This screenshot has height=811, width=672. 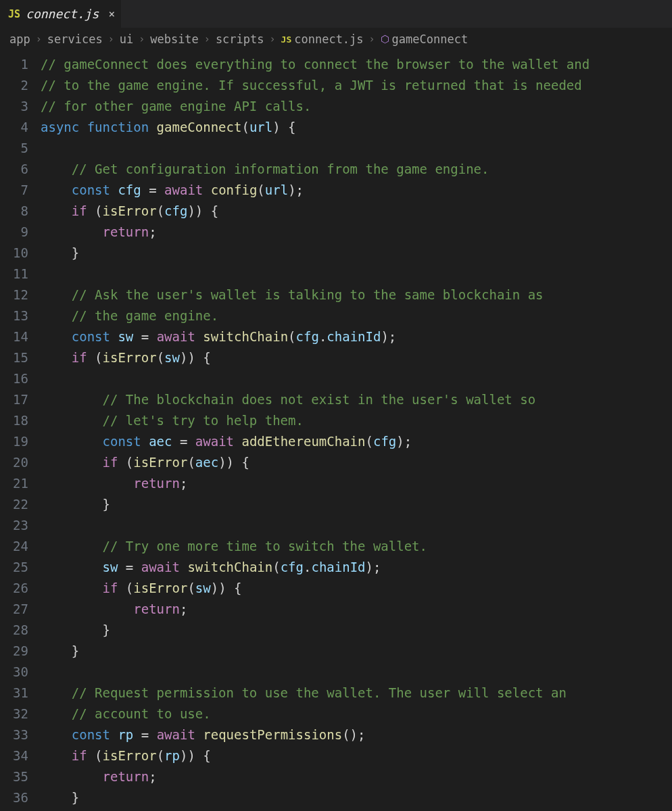 I want to click on code-line: async function gameConnect(url) {, so click(x=356, y=127).